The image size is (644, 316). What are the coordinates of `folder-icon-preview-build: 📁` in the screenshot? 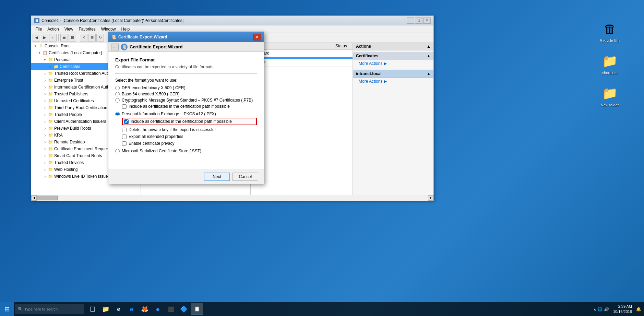 It's located at (50, 128).